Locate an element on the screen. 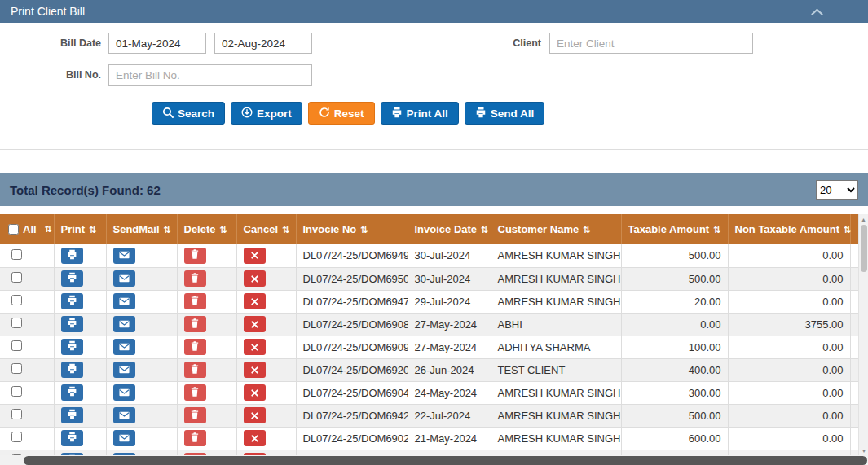 The width and height of the screenshot is (868, 465). cell-invoice-no: DL07/24-25/DOM6942 is located at coordinates (352, 415).